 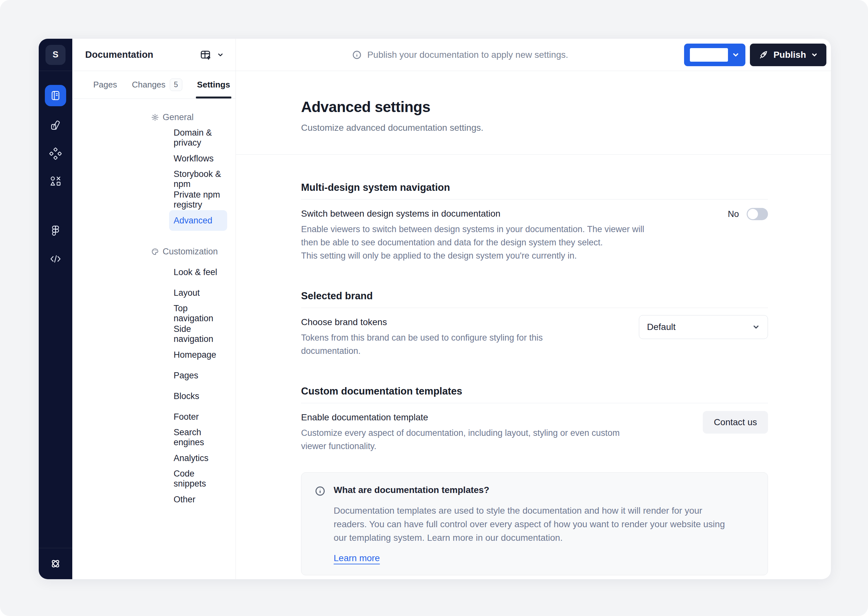 What do you see at coordinates (198, 458) in the screenshot?
I see `nav-item-analytics: Analytics` at bounding box center [198, 458].